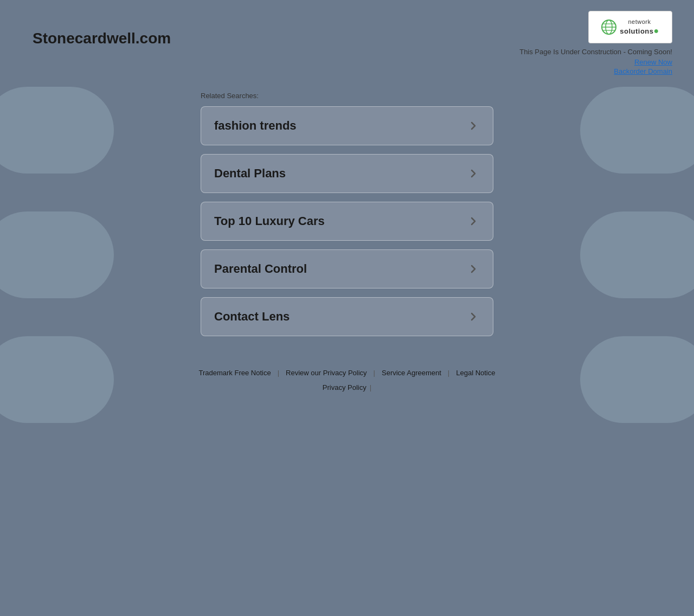  What do you see at coordinates (639, 27) in the screenshot?
I see `ns-logo-text: network solutions●` at bounding box center [639, 27].